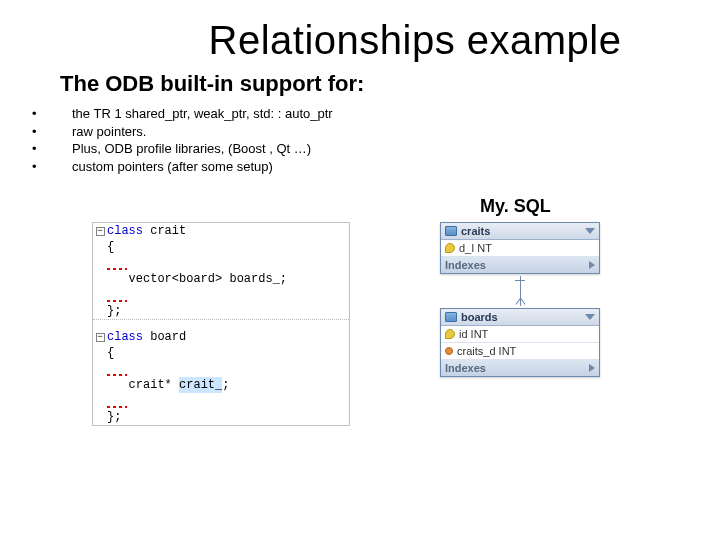  What do you see at coordinates (449, 351) in the screenshot?
I see `column-icon` at bounding box center [449, 351].